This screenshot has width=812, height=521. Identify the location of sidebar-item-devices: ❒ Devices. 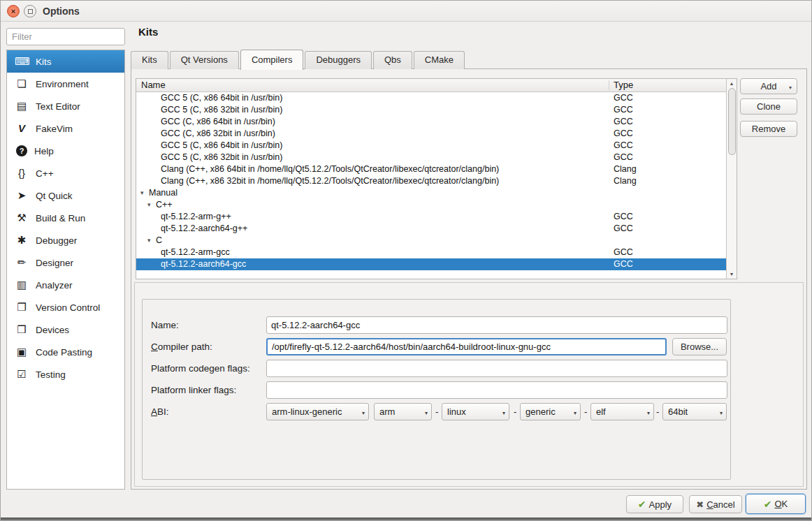
(66, 330).